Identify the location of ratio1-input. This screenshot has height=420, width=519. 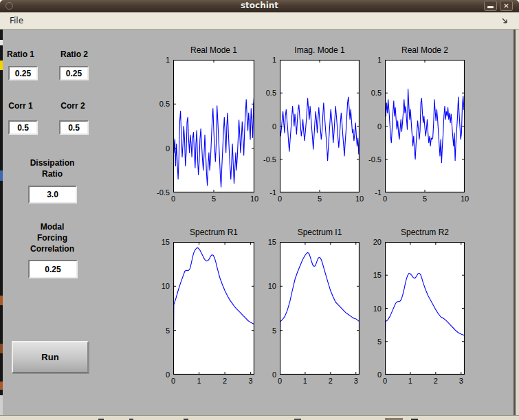
(23, 73).